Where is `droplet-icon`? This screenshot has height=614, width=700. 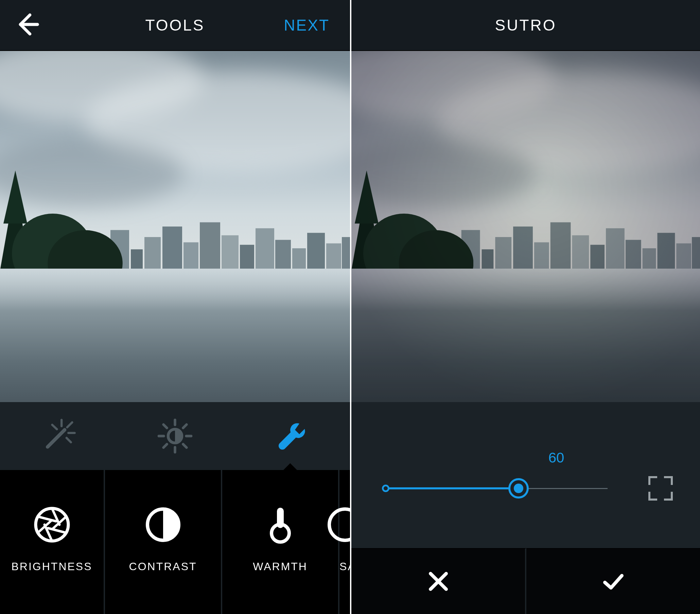 droplet-icon is located at coordinates (337, 525).